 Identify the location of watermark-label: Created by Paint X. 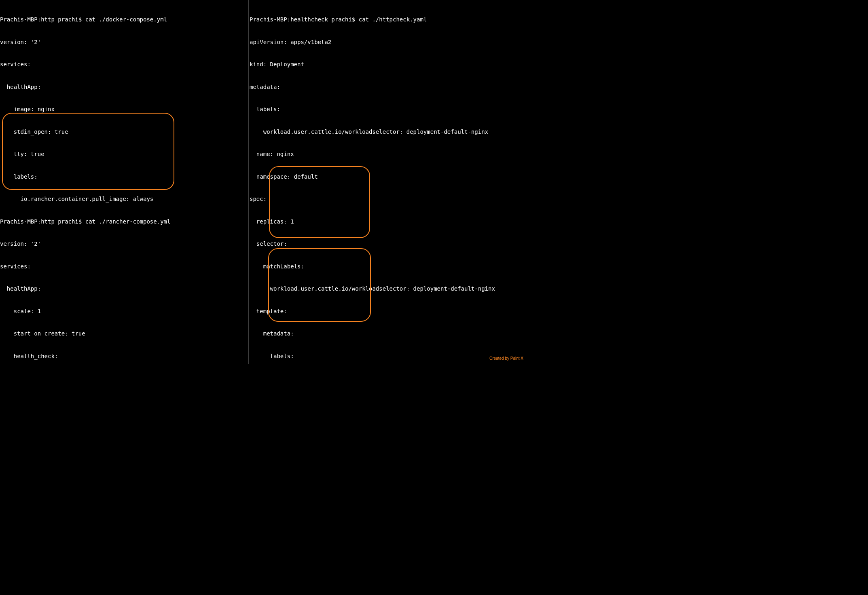
(506, 359).